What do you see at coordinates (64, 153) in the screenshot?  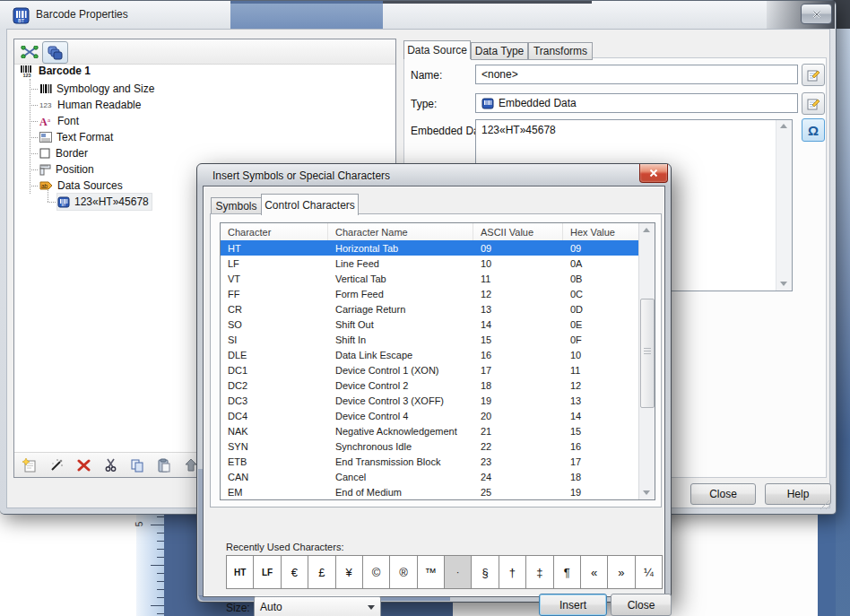 I see `tree-item-border: Border` at bounding box center [64, 153].